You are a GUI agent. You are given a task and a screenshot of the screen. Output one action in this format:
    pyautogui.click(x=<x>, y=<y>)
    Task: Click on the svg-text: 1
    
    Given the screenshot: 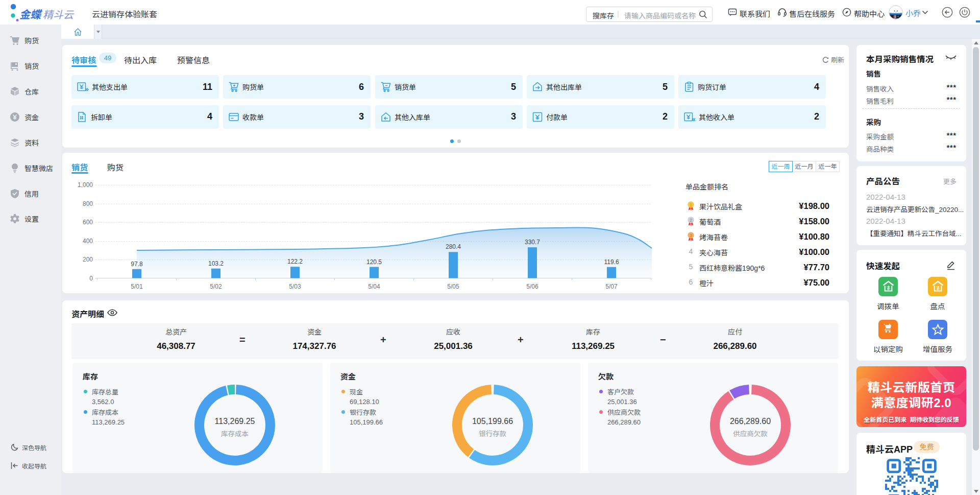 What is the action you would take?
    pyautogui.click(x=691, y=205)
    